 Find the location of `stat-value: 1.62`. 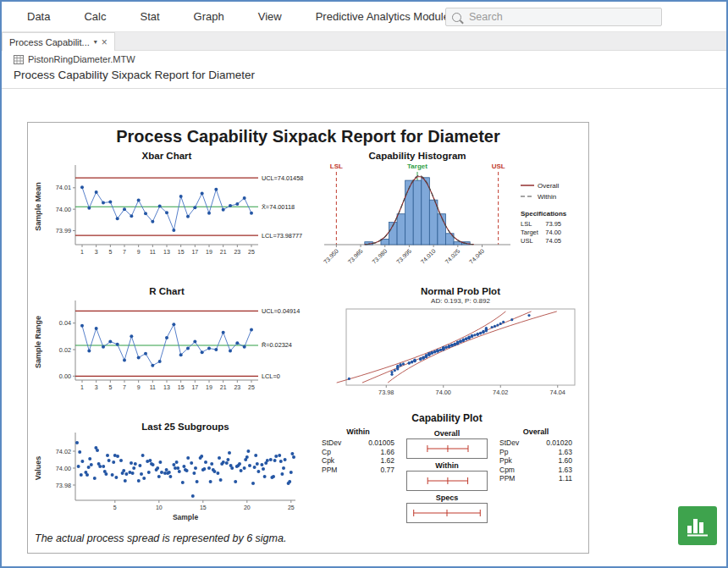

stat-value: 1.62 is located at coordinates (388, 460).